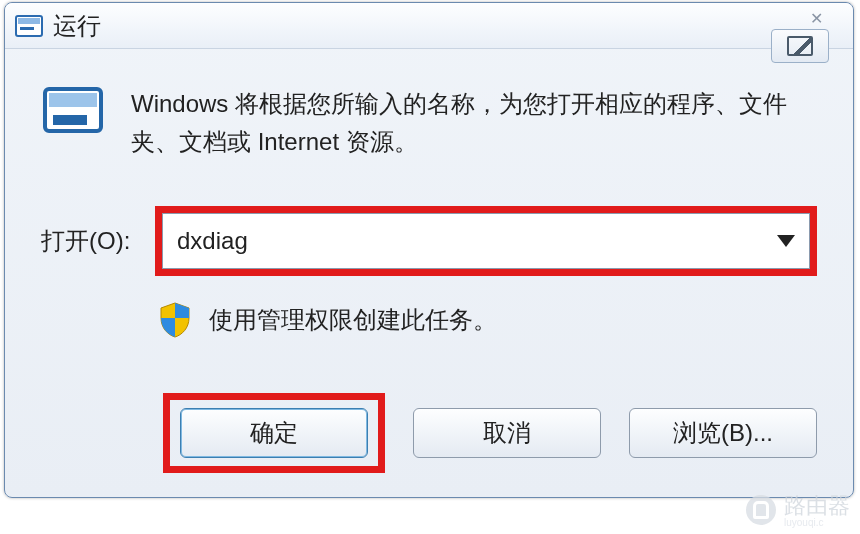 The height and width of the screenshot is (534, 860). Describe the element at coordinates (77, 26) in the screenshot. I see `window-title: 运行` at that location.